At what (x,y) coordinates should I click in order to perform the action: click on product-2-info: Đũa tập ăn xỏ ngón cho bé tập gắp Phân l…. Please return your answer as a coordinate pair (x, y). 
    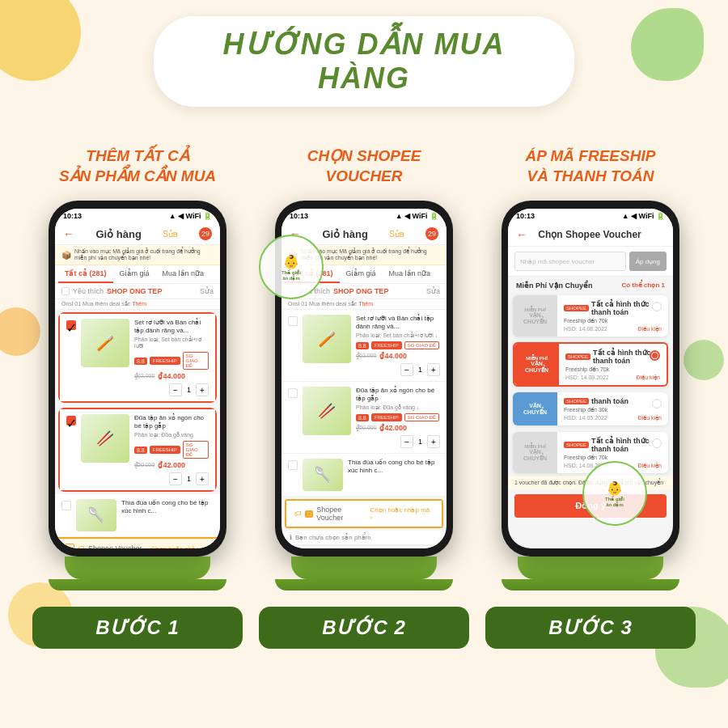
    Looking at the image, I should click on (171, 450).